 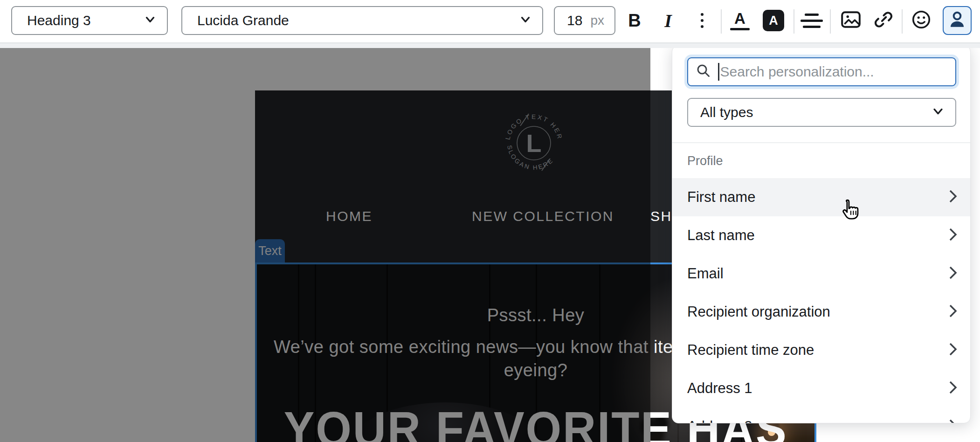 I want to click on formatting-toolbar: Heading 3 Lucida Grande 18 px B I A A, so click(x=490, y=21).